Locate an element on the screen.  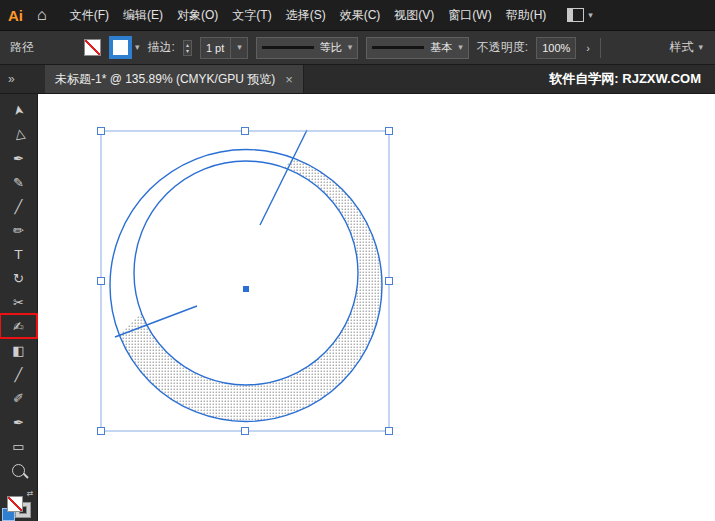
menu-type: 文字(T) is located at coordinates (252, 16).